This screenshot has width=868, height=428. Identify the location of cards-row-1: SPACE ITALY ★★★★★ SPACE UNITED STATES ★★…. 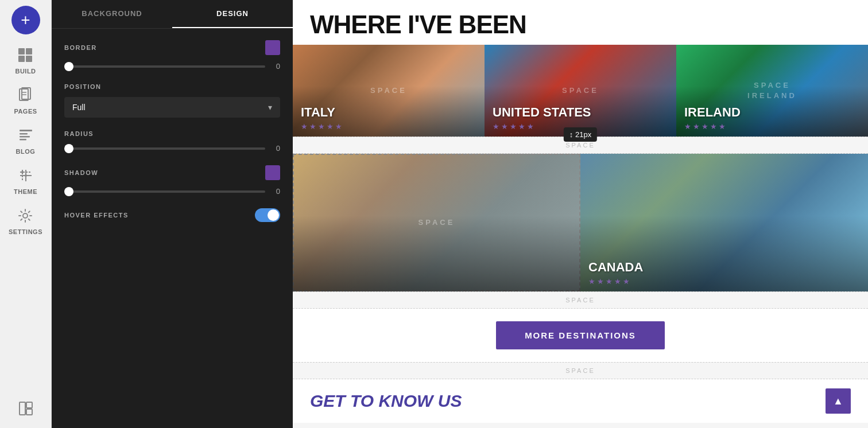
(580, 91).